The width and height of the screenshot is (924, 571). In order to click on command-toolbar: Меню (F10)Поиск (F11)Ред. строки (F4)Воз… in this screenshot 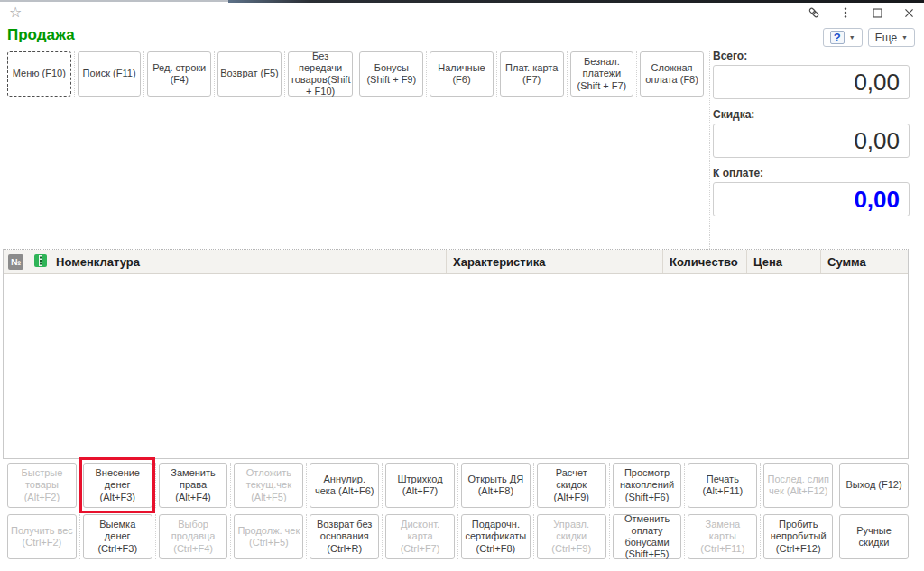, I will do `click(356, 74)`.